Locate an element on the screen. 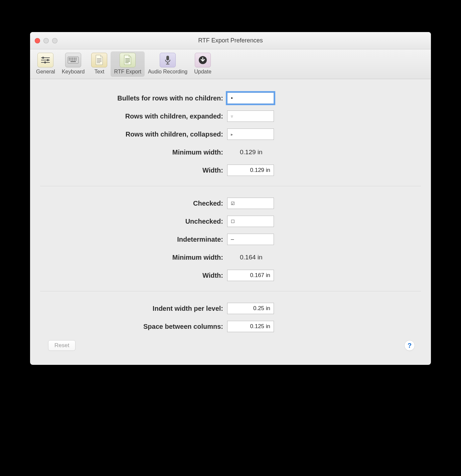  input-unchecked is located at coordinates (251, 221).